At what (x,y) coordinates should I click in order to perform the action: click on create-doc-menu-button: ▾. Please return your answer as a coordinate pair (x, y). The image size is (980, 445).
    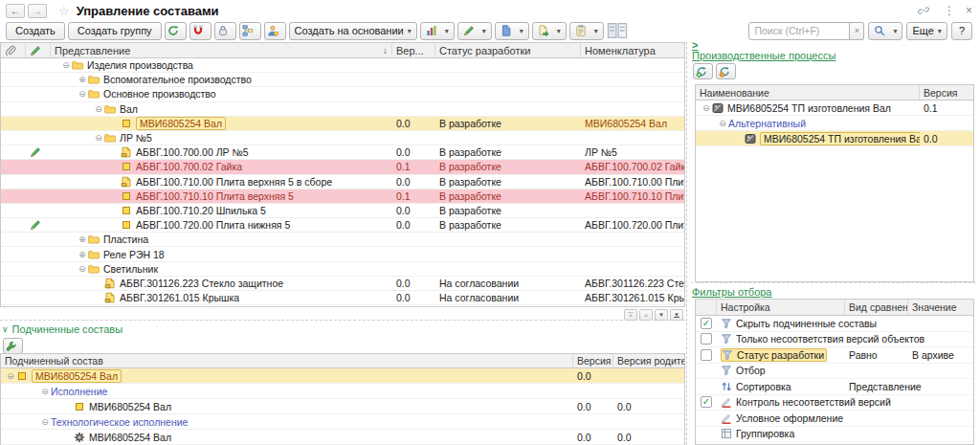
    Looking at the image, I should click on (549, 31).